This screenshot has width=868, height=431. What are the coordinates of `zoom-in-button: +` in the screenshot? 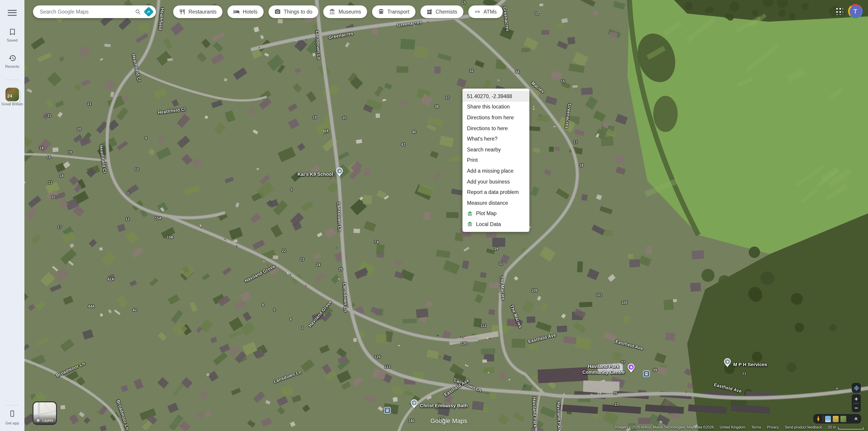 It's located at (857, 399).